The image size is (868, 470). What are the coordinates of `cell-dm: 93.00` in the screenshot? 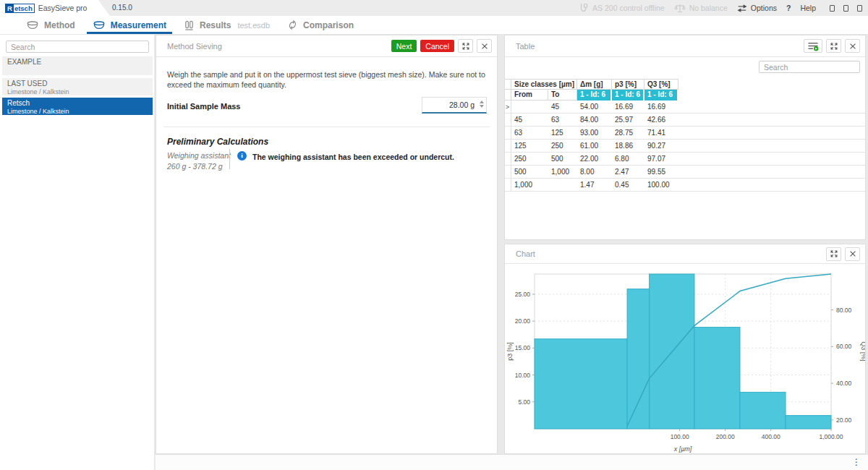 It's located at (595, 133).